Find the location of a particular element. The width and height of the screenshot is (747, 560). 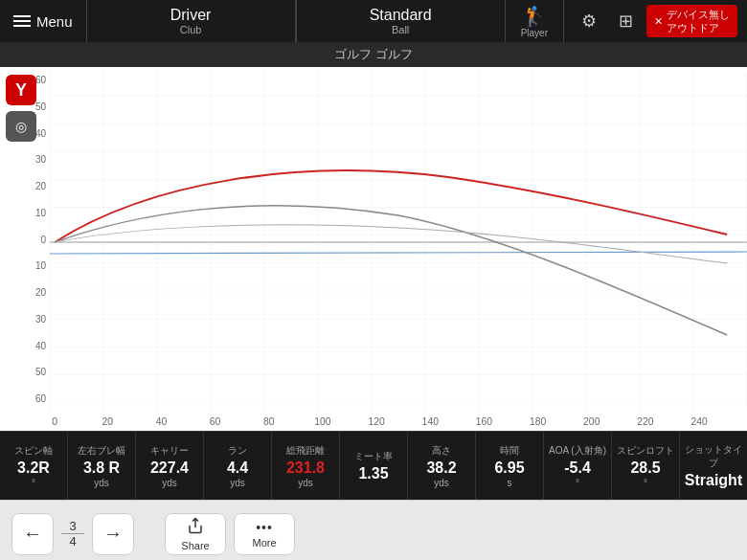

share-button: Share is located at coordinates (195, 534).